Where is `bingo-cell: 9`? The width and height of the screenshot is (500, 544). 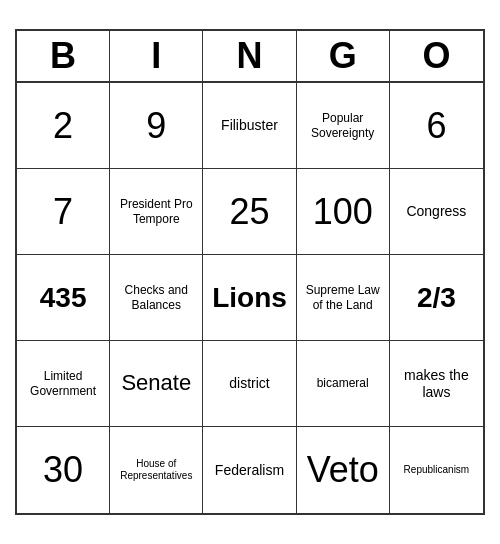 bingo-cell: 9 is located at coordinates (156, 126).